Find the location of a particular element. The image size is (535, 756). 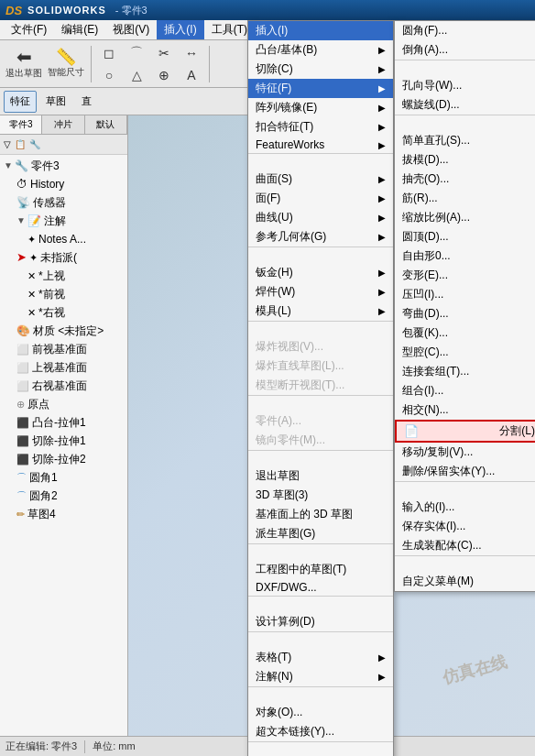

toolbar-btn-2: ⌒ is located at coordinates (136, 53).